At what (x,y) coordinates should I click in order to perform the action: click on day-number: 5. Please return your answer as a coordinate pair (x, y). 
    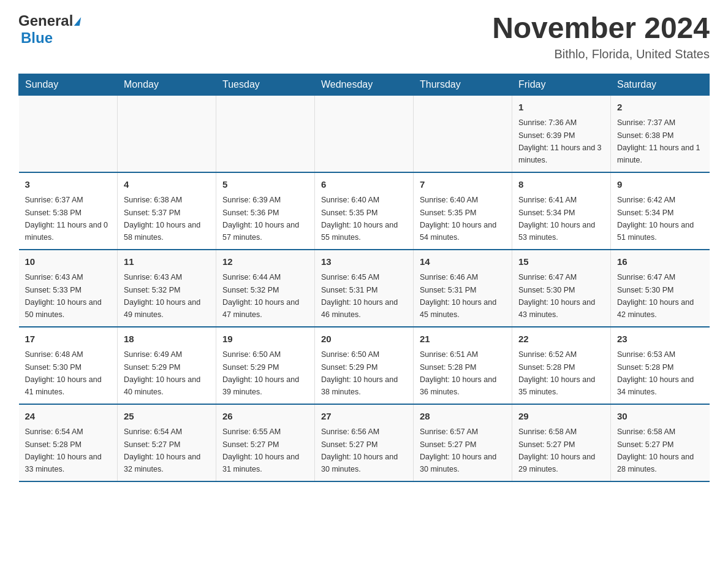
    Looking at the image, I should click on (265, 185).